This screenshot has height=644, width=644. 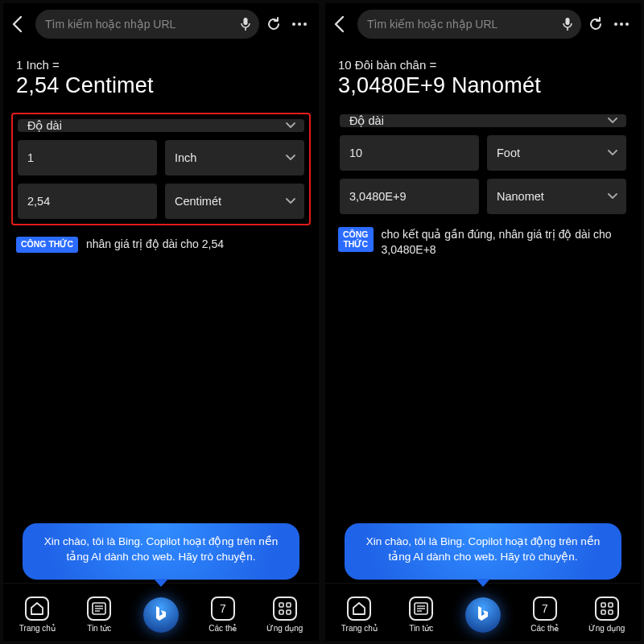 What do you see at coordinates (31, 158) in the screenshot?
I see `from-value: 1` at bounding box center [31, 158].